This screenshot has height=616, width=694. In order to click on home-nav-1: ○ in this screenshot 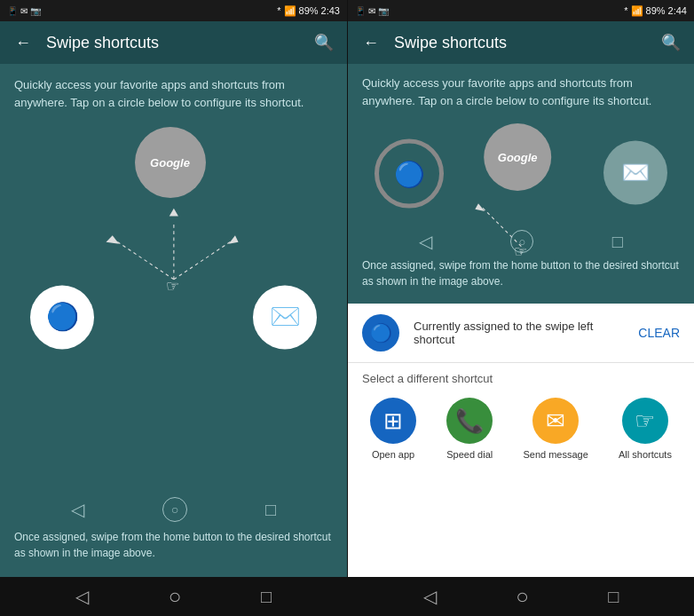, I will do `click(175, 509)`.